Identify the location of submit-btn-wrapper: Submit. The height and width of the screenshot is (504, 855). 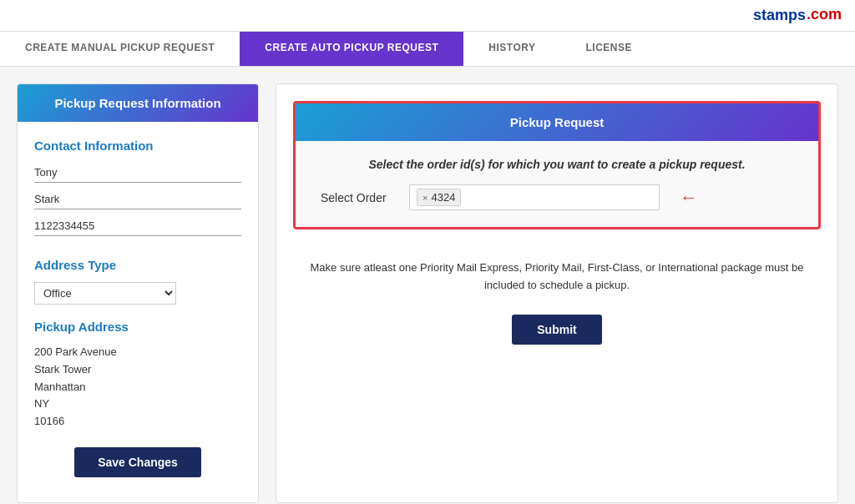
(557, 336).